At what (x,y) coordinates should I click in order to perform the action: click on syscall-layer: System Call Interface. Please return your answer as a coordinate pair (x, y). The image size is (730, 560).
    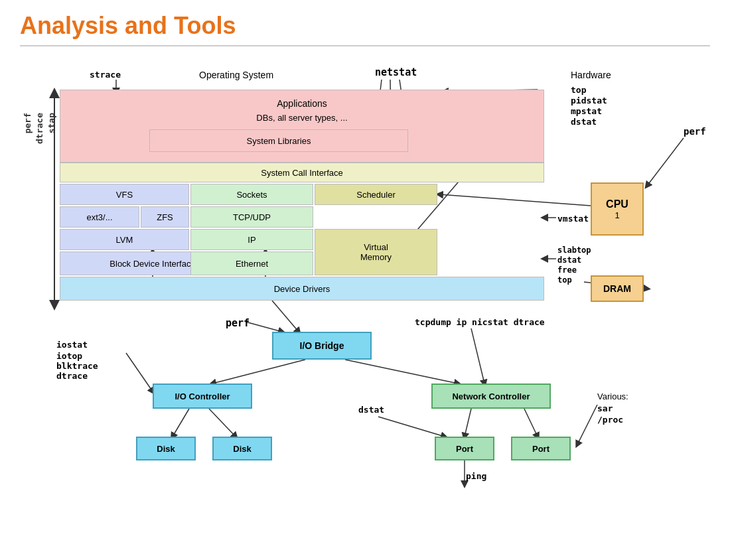
    Looking at the image, I should click on (302, 173).